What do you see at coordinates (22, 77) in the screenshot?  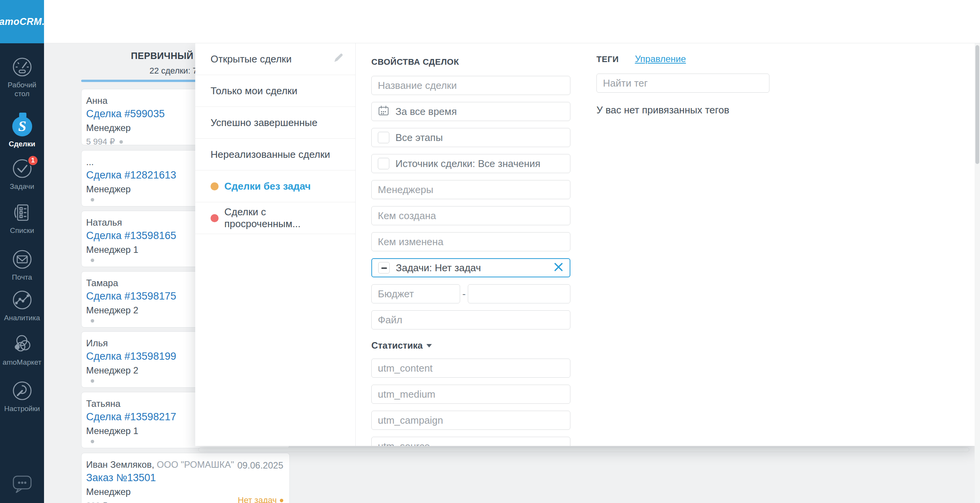 I see `sidebar-item-dashboard: Рабочий стол` at bounding box center [22, 77].